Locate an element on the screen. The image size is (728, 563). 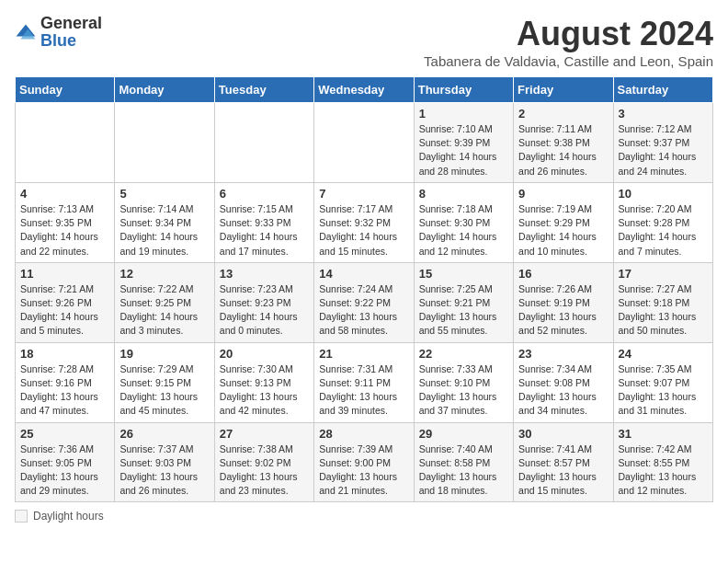
main-title: August 2024 is located at coordinates (568, 34).